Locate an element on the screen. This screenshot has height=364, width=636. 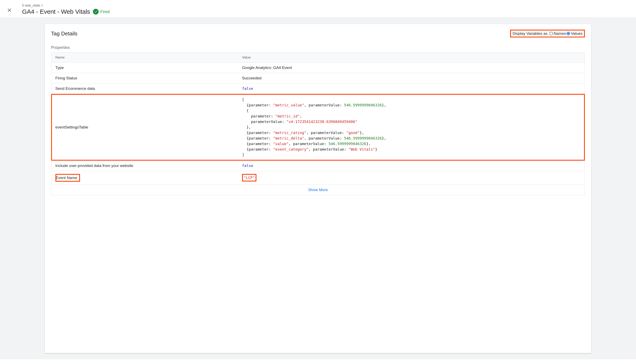
display-toggle-label: Display Variables as is located at coordinates (530, 34).